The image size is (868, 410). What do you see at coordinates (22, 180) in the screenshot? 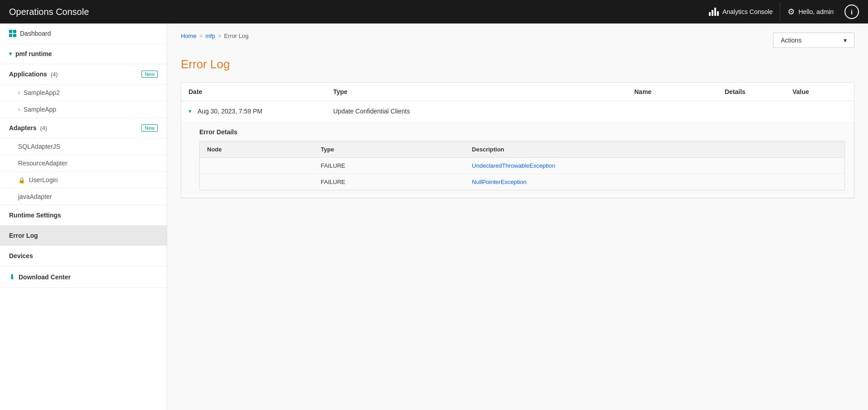
I see `lock-icon: 🔒` at bounding box center [22, 180].